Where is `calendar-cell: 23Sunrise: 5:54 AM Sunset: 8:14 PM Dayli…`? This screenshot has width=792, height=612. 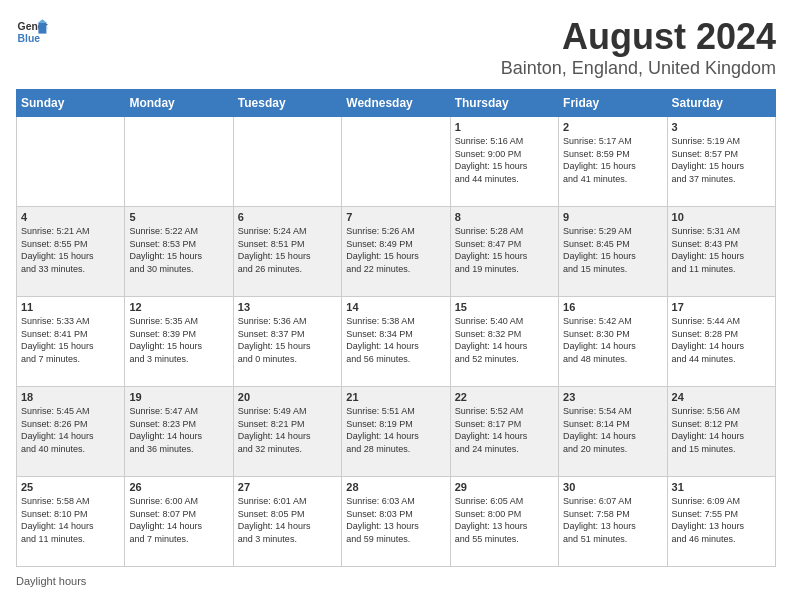
calendar-cell: 23Sunrise: 5:54 AM Sunset: 8:14 PM Dayli… is located at coordinates (613, 432).